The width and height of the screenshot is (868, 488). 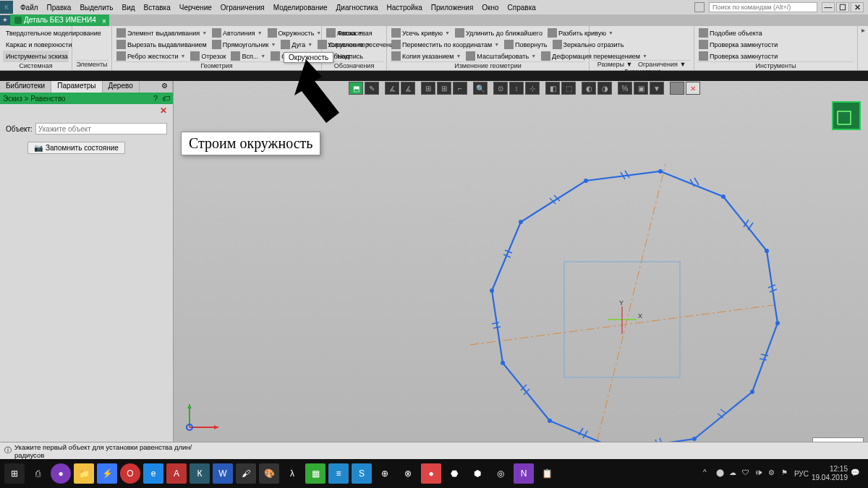 What do you see at coordinates (356, 88) in the screenshot?
I see `vt-icon: ⬒` at bounding box center [356, 88].